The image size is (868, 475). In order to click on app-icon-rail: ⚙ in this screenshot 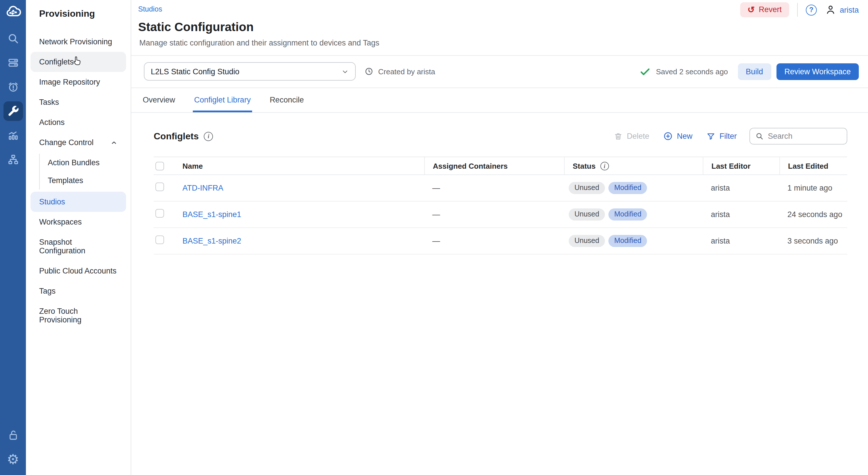, I will do `click(13, 237)`.